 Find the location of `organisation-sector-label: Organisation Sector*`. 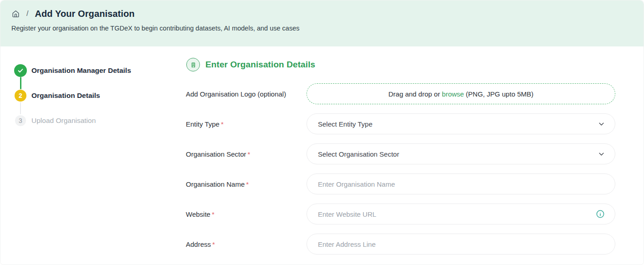

organisation-sector-label: Organisation Sector* is located at coordinates (246, 154).